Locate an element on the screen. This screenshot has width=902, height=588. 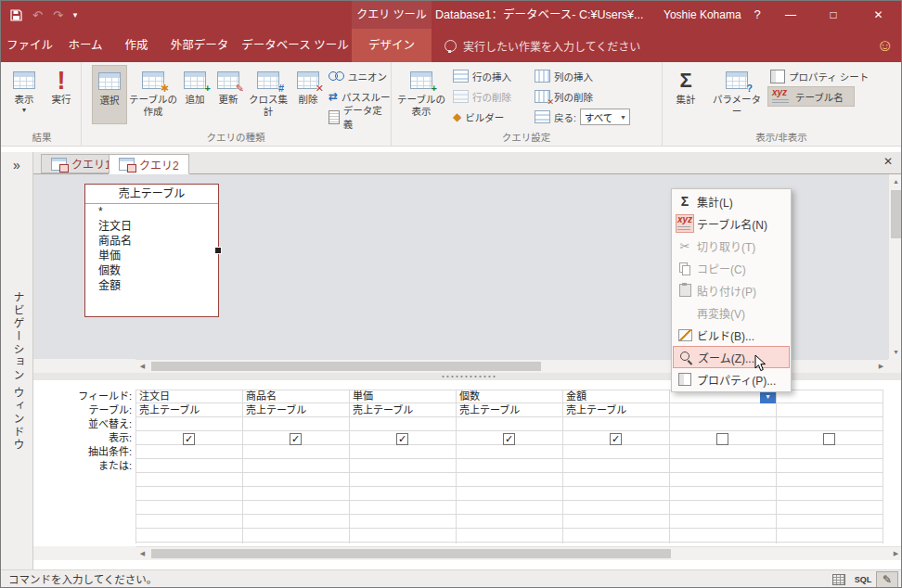
tab-create: 作成 is located at coordinates (136, 45).